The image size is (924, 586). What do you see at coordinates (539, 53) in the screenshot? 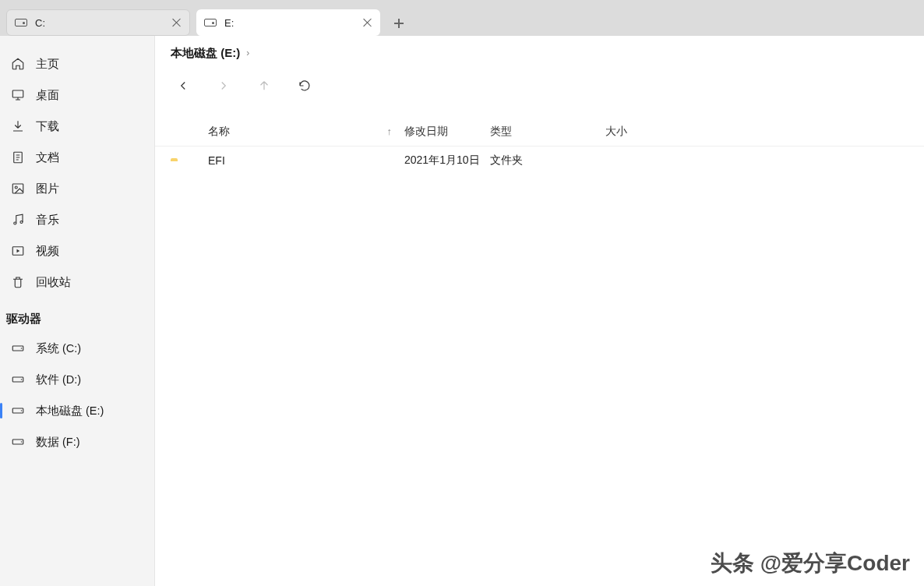
I see `breadcrumb: 本地磁盘 (E:) ›` at bounding box center [539, 53].